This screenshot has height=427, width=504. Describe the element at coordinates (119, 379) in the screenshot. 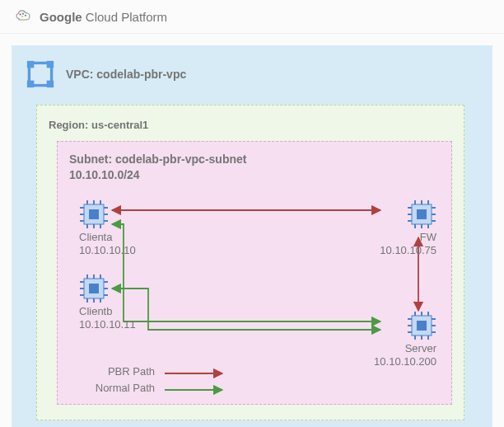

I see `legend: PBR Path Normal Path` at that location.